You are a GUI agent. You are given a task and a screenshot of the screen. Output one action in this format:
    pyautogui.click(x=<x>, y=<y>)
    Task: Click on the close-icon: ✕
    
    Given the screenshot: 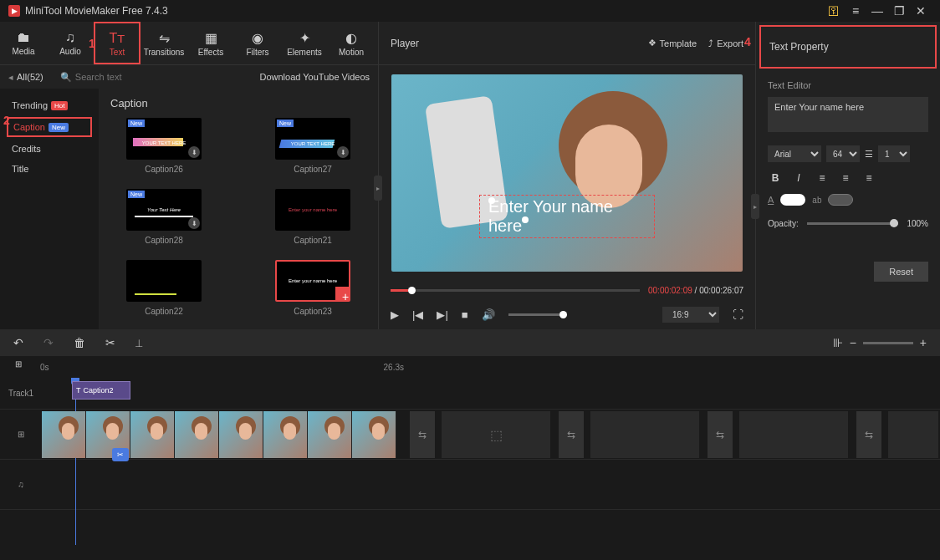 What is the action you would take?
    pyautogui.click(x=921, y=11)
    